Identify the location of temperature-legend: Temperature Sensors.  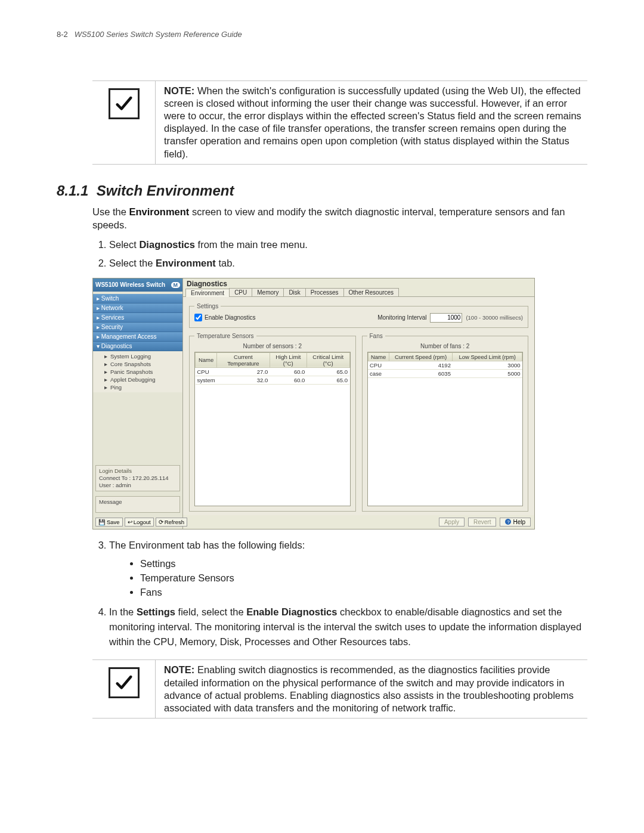
(225, 336).